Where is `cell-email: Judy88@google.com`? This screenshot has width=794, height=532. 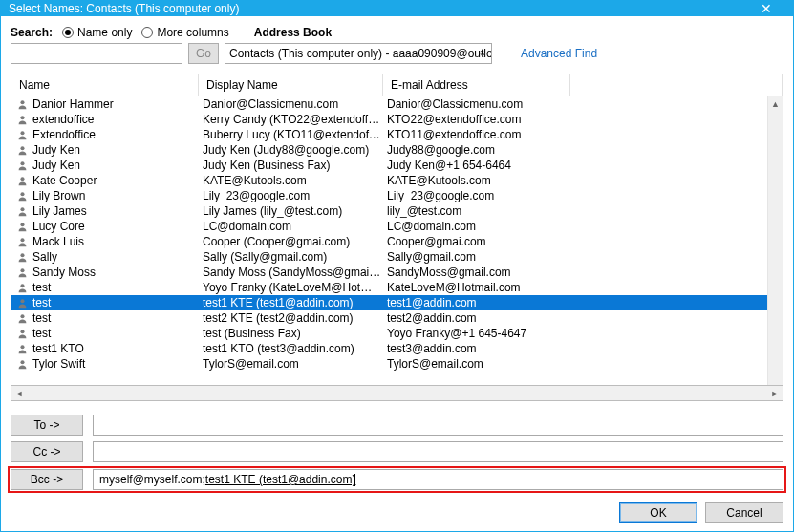
cell-email: Judy88@google.com is located at coordinates (559, 150).